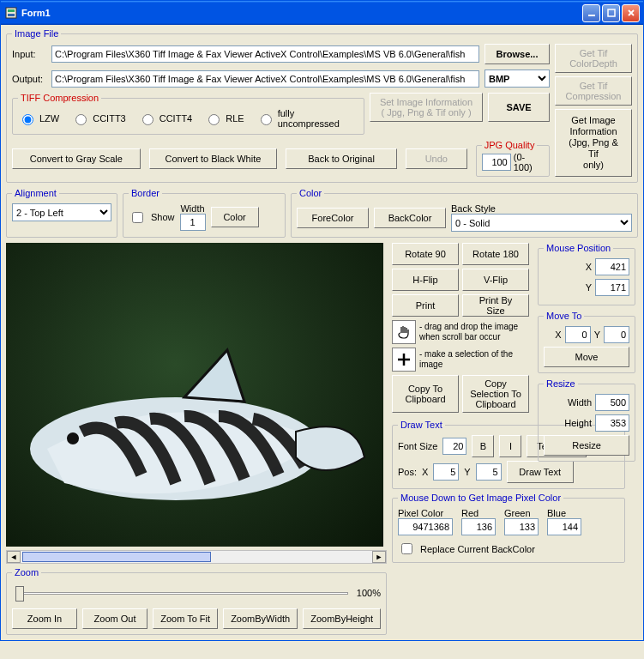 The image size is (644, 659). Describe the element at coordinates (587, 420) in the screenshot. I see `resize-group: Resize Width Height Resize` at that location.